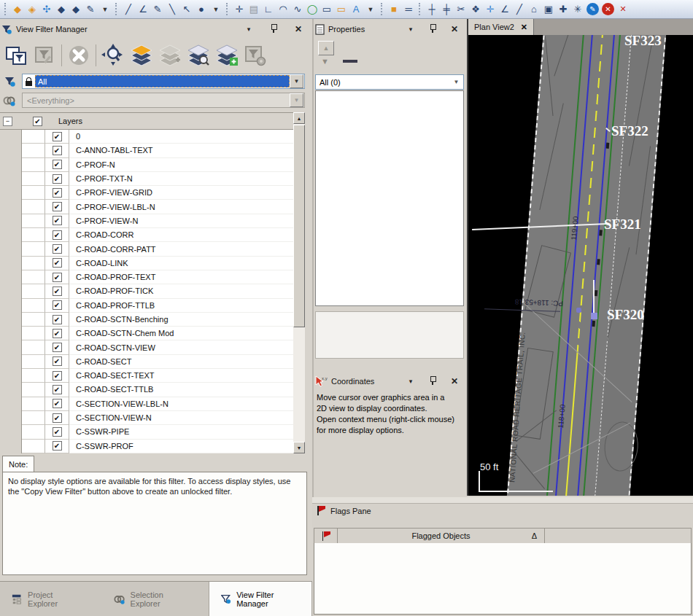  I want to click on view-filter-options-button, so click(255, 55).